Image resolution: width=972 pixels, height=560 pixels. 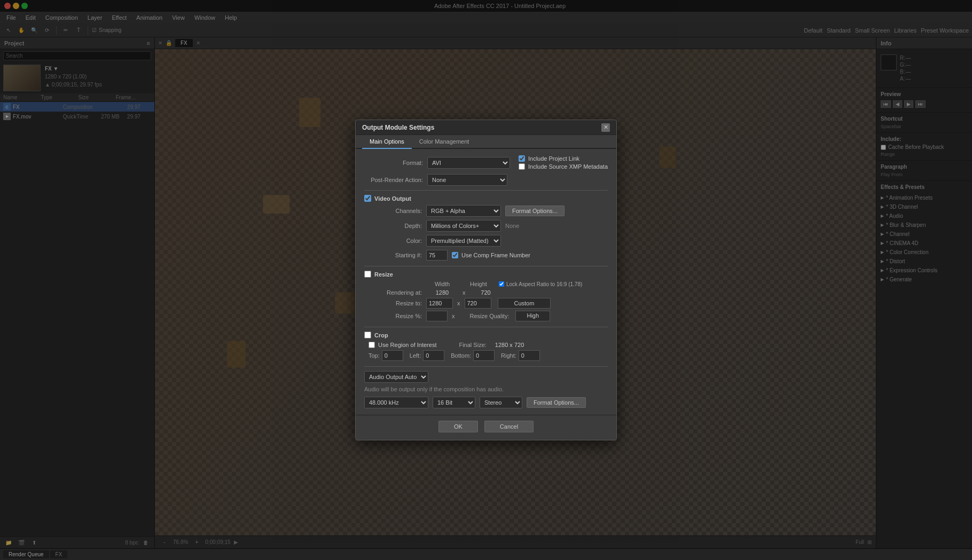 What do you see at coordinates (508, 356) in the screenshot?
I see `right-label: Right:` at bounding box center [508, 356].